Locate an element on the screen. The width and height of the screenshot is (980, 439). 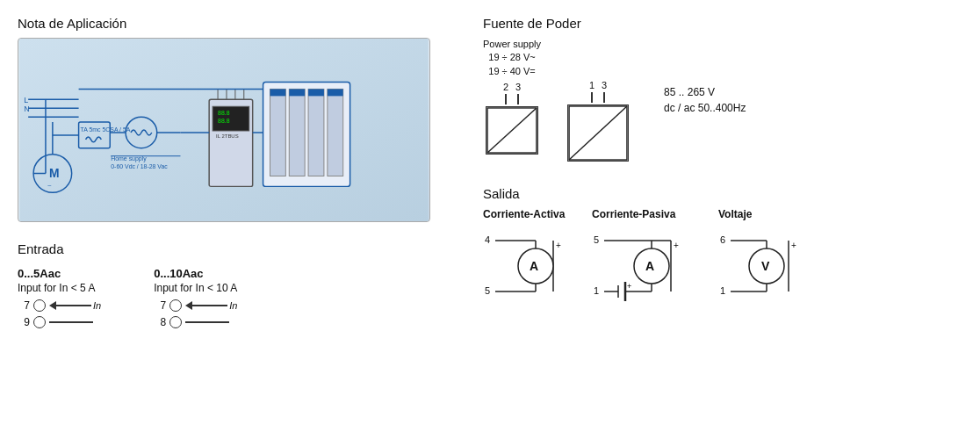
salida-title: Salida is located at coordinates (723, 193).